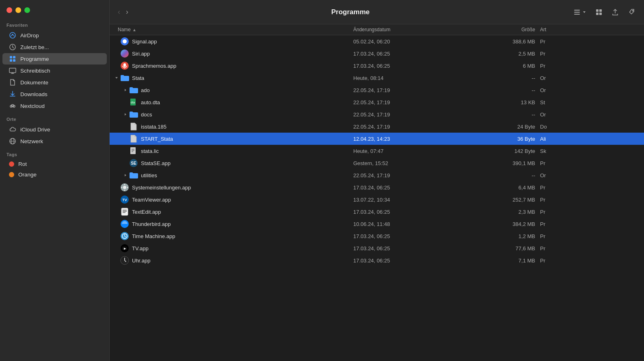  Describe the element at coordinates (377, 102) in the screenshot. I see `file-row: dtaauto.dta22.05.24, 17:1913 KBSt` at that location.